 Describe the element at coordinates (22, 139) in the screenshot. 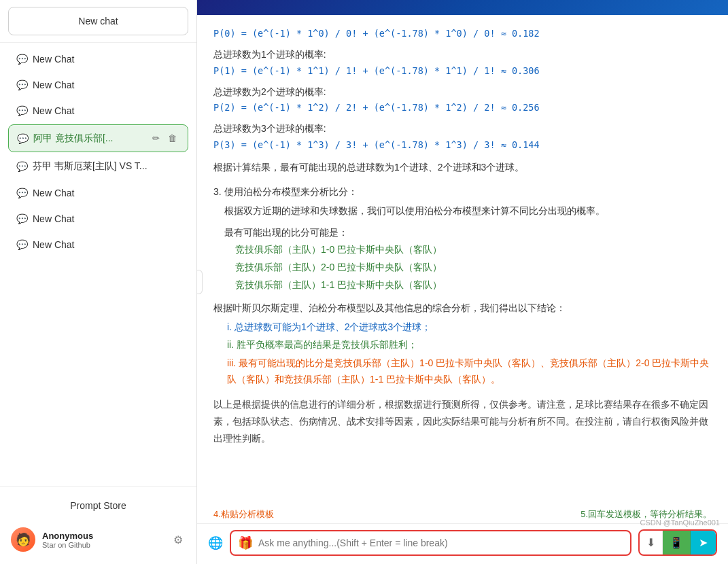

I see `chat-icon-3: 💬` at that location.